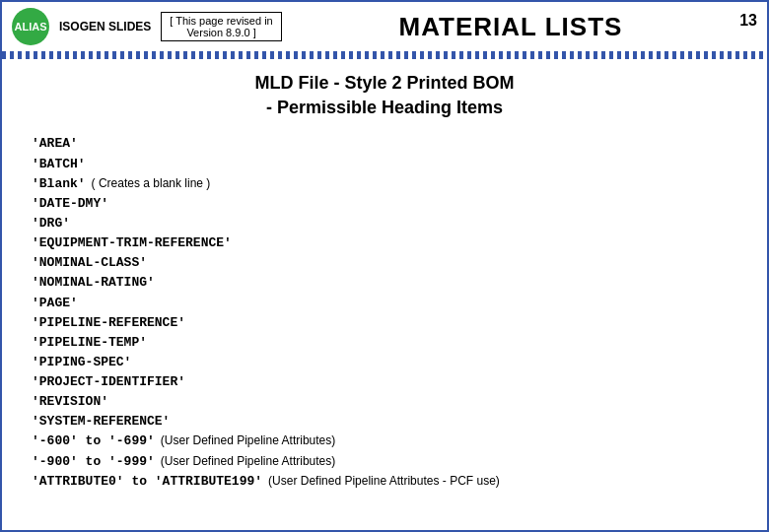  What do you see at coordinates (108, 382) in the screenshot?
I see `item-code: 'PROJECT-IDENTIFIER'` at bounding box center [108, 382].